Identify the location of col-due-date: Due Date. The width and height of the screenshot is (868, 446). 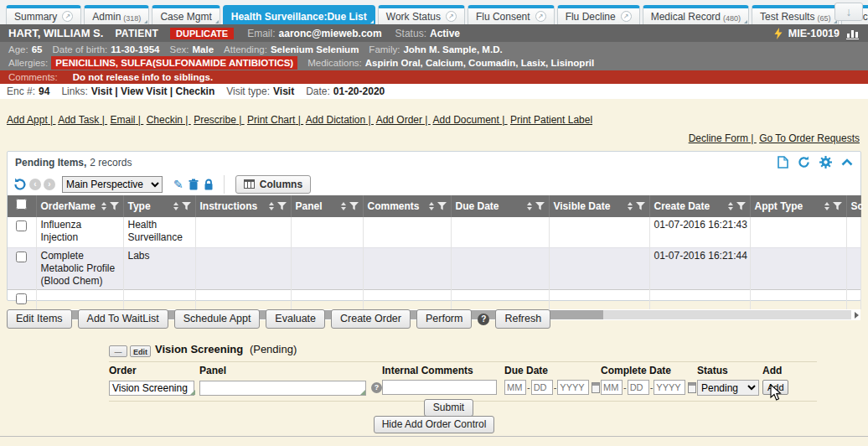
(478, 206).